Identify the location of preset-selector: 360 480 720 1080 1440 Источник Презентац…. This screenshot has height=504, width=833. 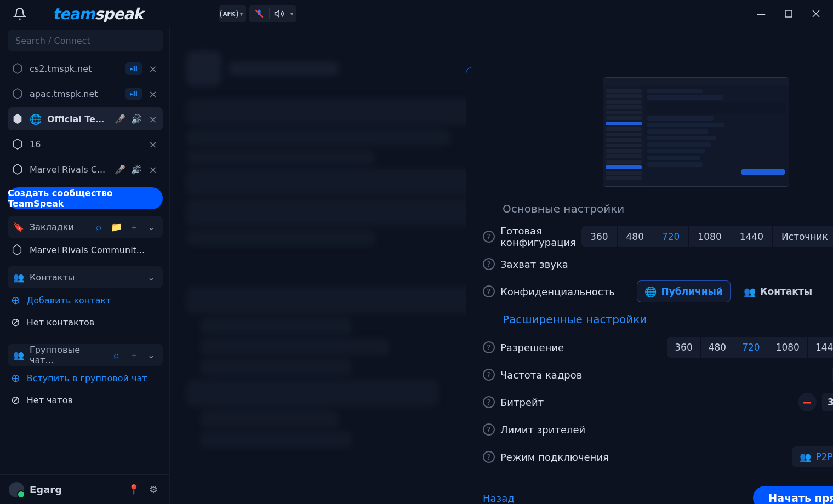
(707, 237).